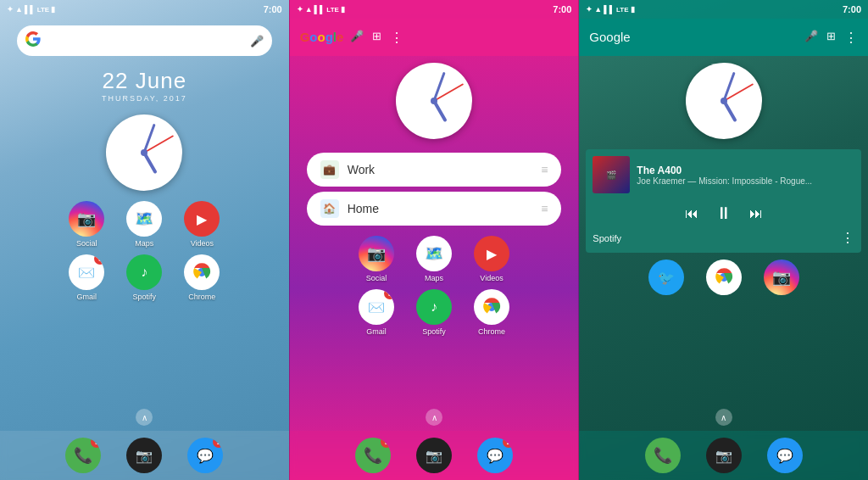 This screenshot has width=868, height=480. I want to click on folder-work-menu: ≡, so click(544, 170).